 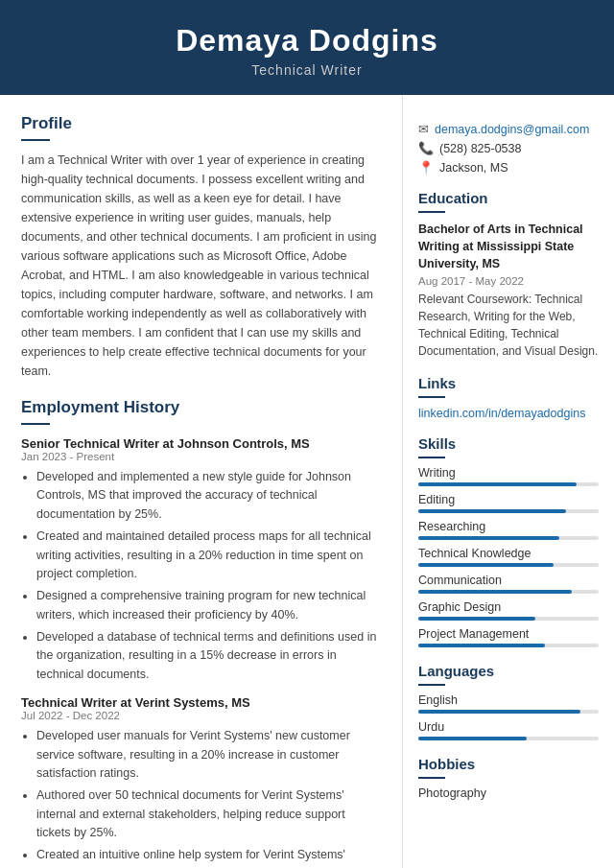 What do you see at coordinates (209, 656) in the screenshot?
I see `bullet-0-3: Developed a database of technical terms …` at bounding box center [209, 656].